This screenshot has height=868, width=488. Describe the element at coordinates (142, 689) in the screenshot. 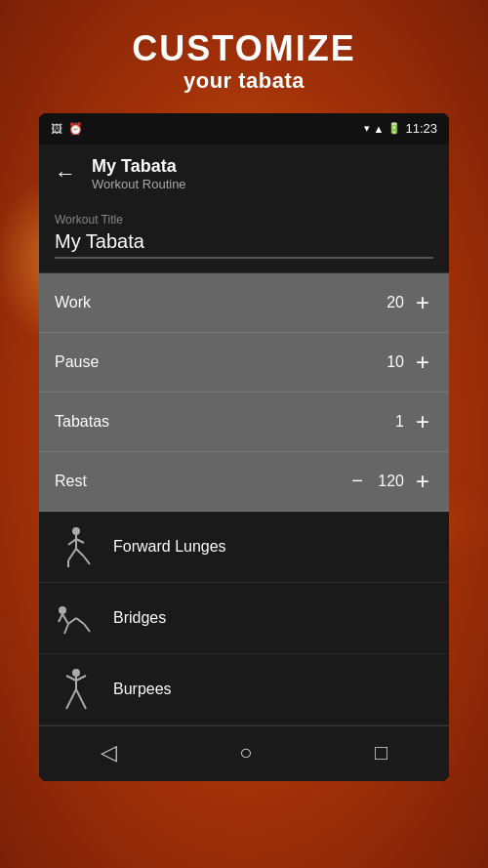

I see `exercise-name-burpees: Burpees` at that location.